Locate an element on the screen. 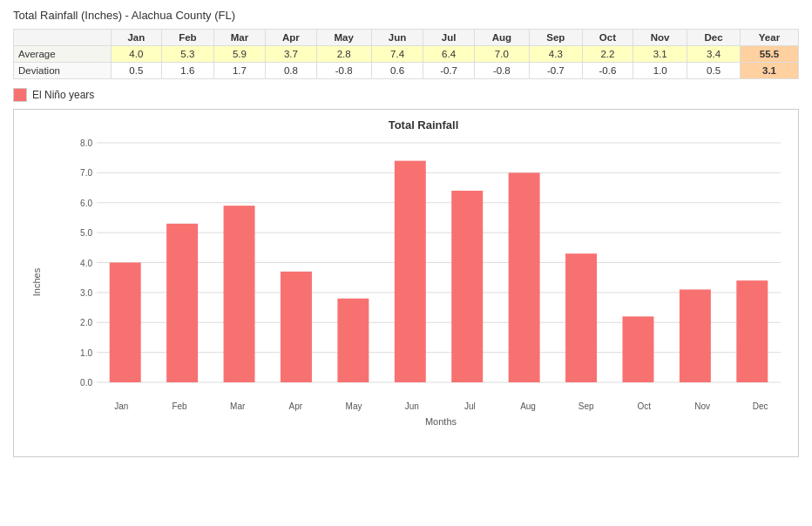 This screenshot has width=812, height=526. x-axis-label: Months is located at coordinates (441, 421).